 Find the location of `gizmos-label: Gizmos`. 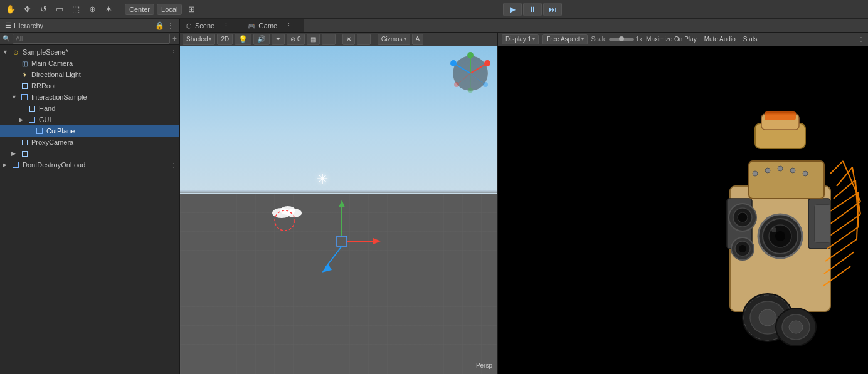

gizmos-label: Gizmos is located at coordinates (392, 39).